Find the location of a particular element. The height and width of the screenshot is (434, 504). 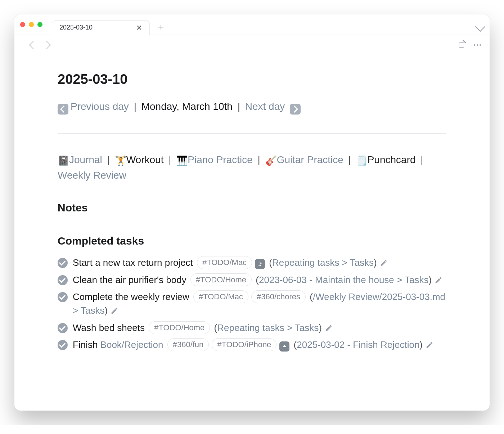

close-tab-button: ✕ is located at coordinates (139, 28).